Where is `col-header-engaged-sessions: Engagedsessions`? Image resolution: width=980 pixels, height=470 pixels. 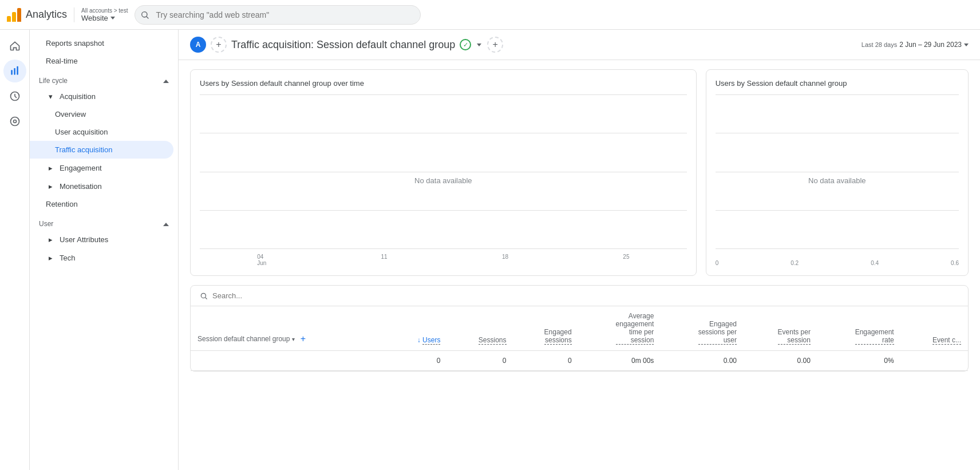
col-header-engaged-sessions: Engagedsessions is located at coordinates (546, 329).